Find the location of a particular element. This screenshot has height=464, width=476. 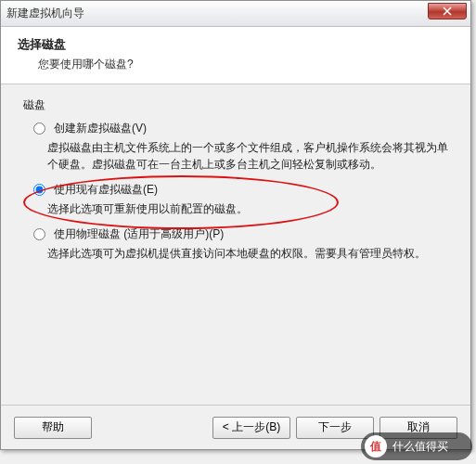

watermark-badge: 值 is located at coordinates (376, 446).